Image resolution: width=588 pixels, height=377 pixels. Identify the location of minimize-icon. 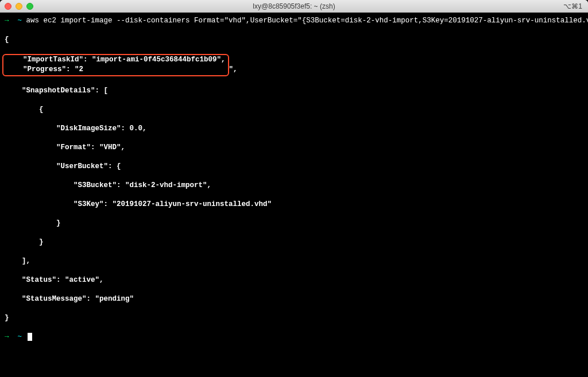
(19, 6).